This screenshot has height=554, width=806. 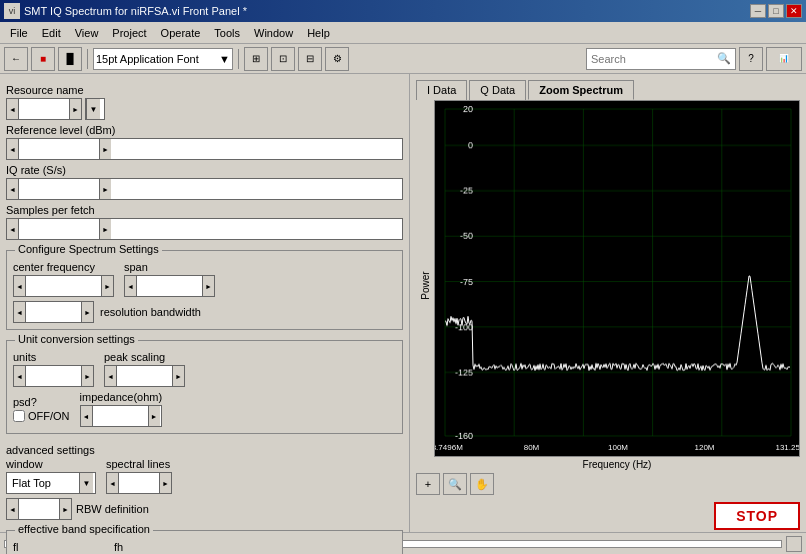 What do you see at coordinates (44, 109) in the screenshot?
I see `resource-name-input: ◄ 5665 ►` at bounding box center [44, 109].